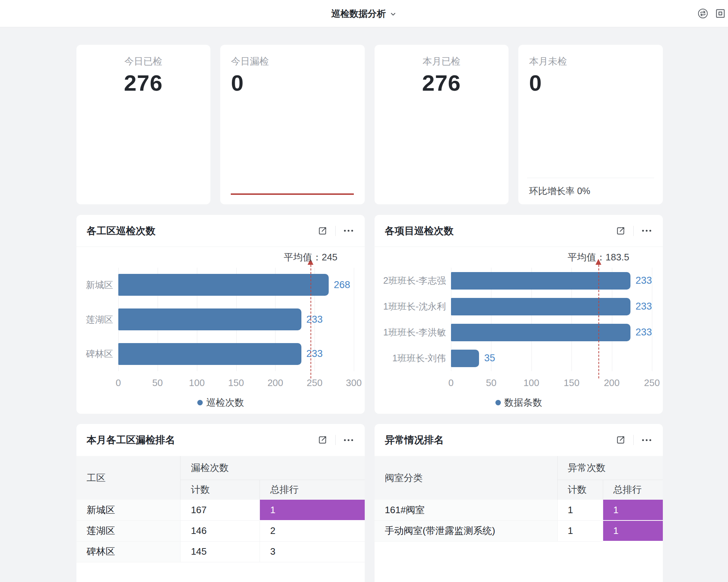 The height and width of the screenshot is (582, 728). Describe the element at coordinates (364, 14) in the screenshot. I see `app-header: 巡检数据分析` at that location.